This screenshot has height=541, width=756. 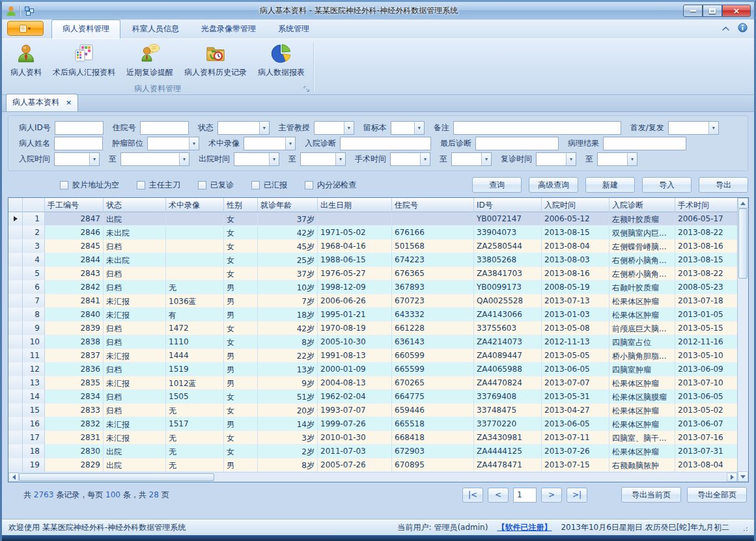 What do you see at coordinates (270, 143) in the screenshot?
I see `intraop-video-combo: ▾` at bounding box center [270, 143].